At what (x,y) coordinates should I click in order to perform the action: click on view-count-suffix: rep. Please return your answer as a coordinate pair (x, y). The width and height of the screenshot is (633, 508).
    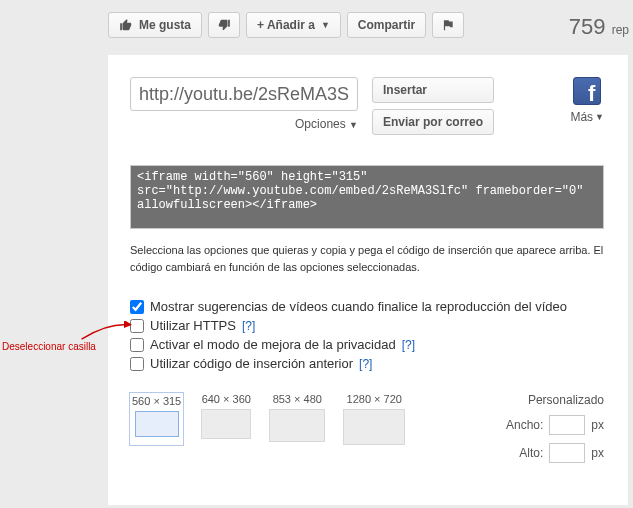
    Looking at the image, I should click on (620, 30).